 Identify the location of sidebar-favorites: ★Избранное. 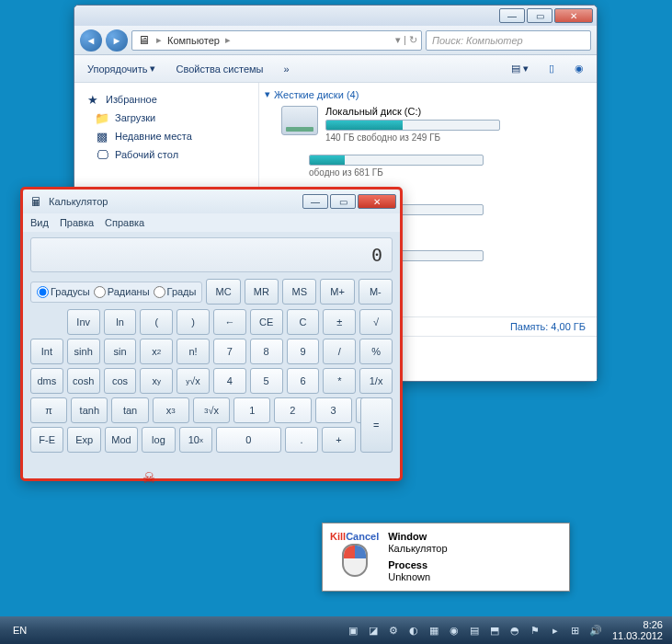
(166, 99).